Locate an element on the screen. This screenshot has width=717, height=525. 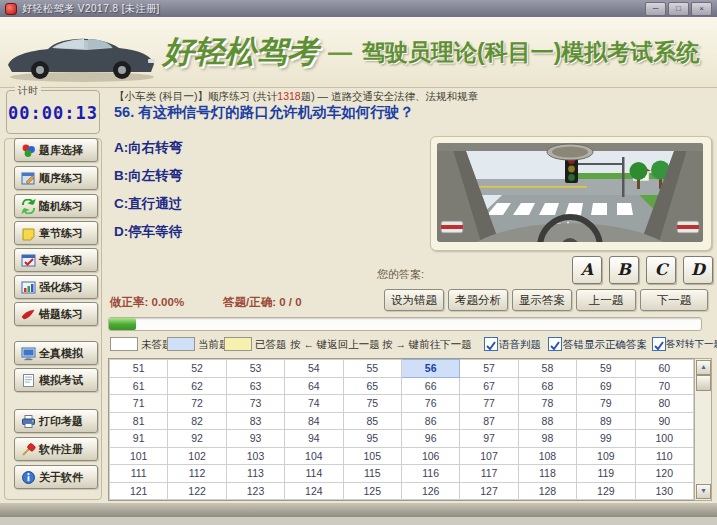
close-button: × is located at coordinates (702, 9).